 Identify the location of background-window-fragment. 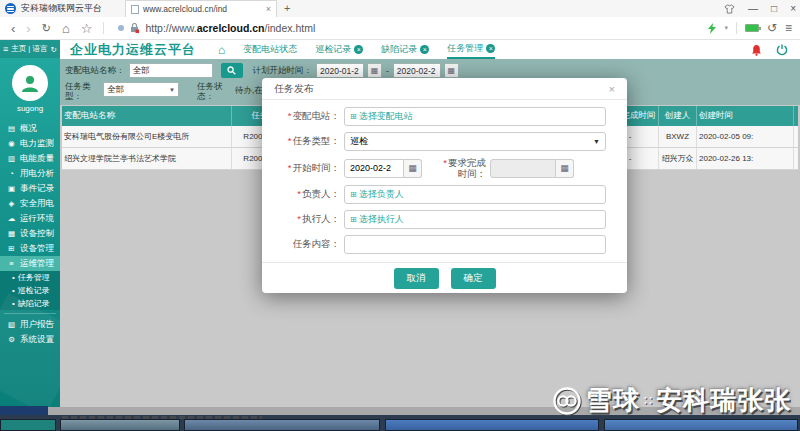
(24, 410).